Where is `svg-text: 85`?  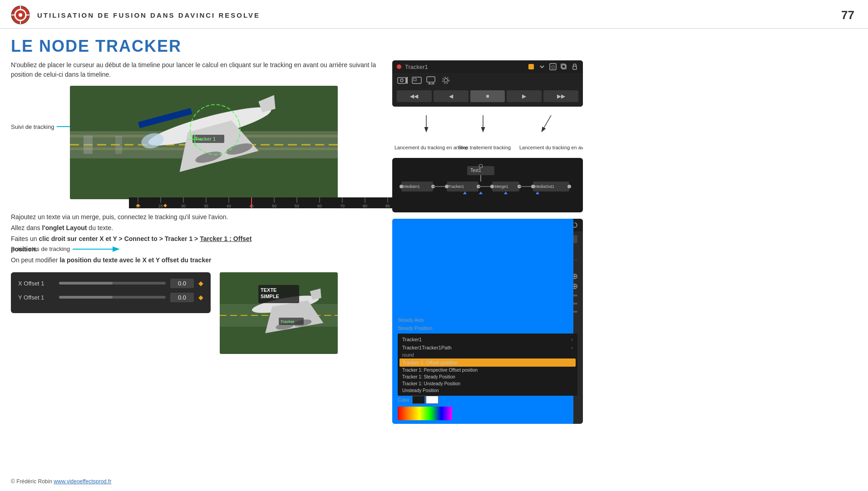 svg-text: 85 is located at coordinates (388, 206).